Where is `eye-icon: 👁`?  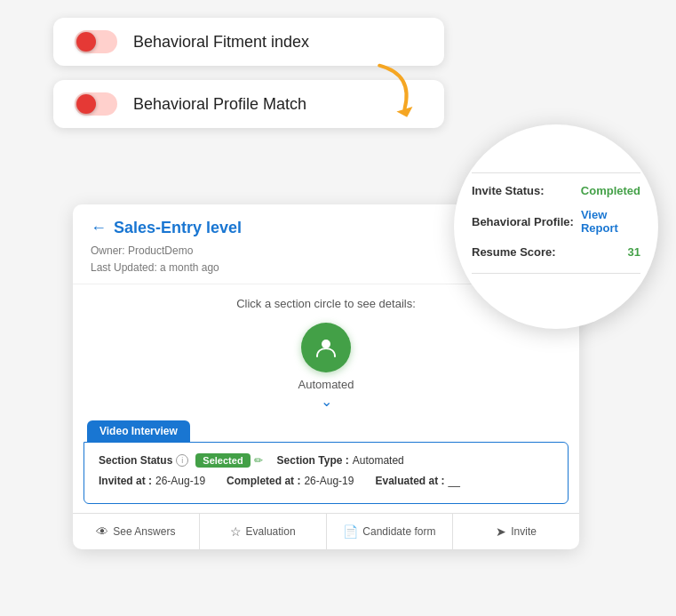
eye-icon: 👁 is located at coordinates (102, 532).